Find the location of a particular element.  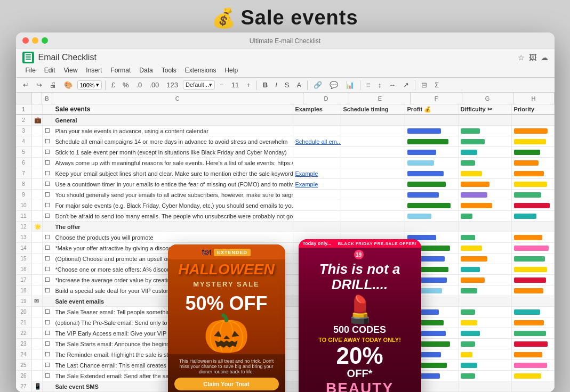

table-row: 4 ☐ Schedule all email campaigns 14 or m… is located at coordinates (285, 142).